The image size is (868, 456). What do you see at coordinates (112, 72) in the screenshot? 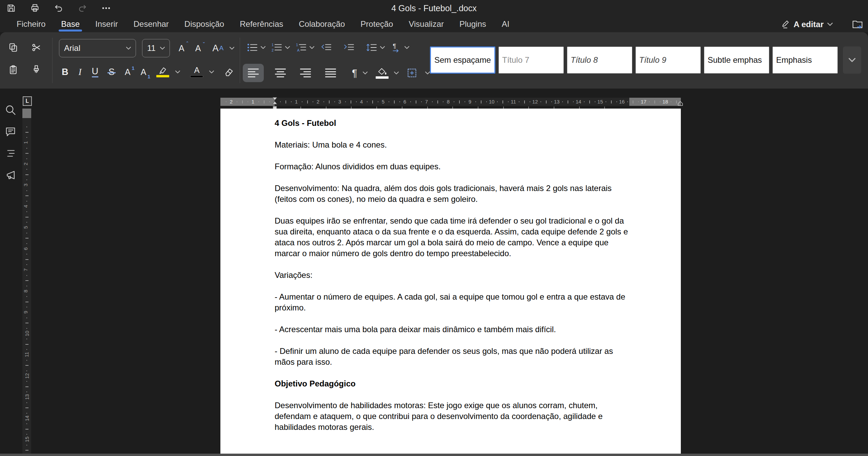
I see `strikethrough-button: S` at bounding box center [112, 72].